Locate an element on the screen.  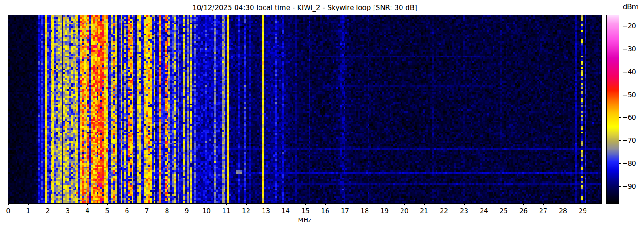
x-tick-label: 17 is located at coordinates (345, 211).